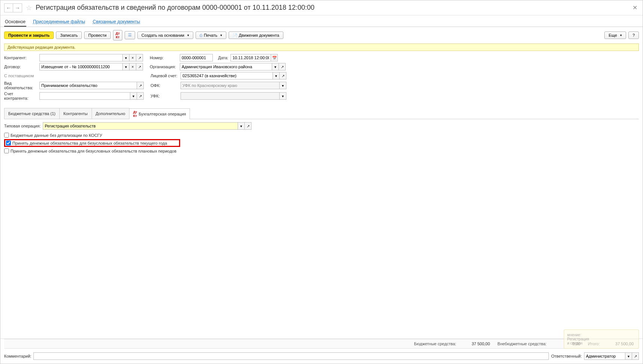 Image resolution: width=643 pixels, height=364 pixels. Describe the element at coordinates (93, 151) in the screenshot. I see `checkbox-plan-periods-label: Принять денежные обязательства для безус…` at that location.